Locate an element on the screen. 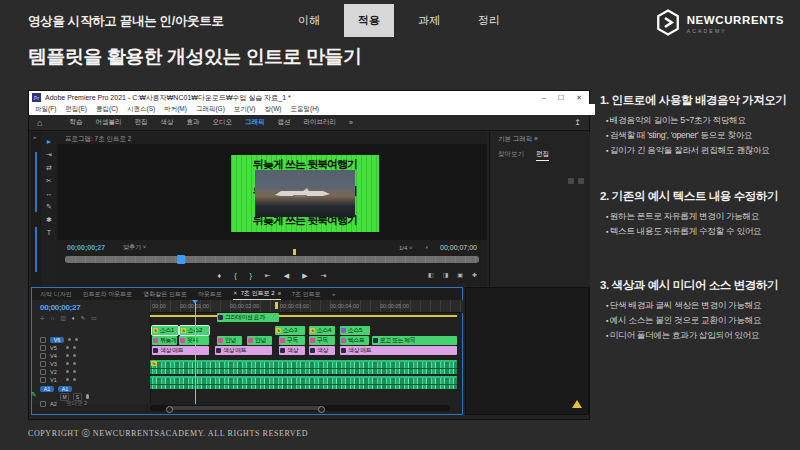 The image size is (800, 450). timeline-clip: 구독 is located at coordinates (322, 340).